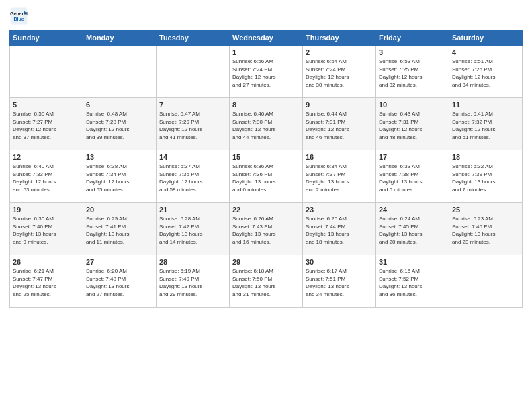 Image resolution: width=532 pixels, height=411 pixels. I want to click on calendar-cell: 24Sunrise: 6:24 AM Sunset: 7:45 PM Dayli…, so click(412, 229).